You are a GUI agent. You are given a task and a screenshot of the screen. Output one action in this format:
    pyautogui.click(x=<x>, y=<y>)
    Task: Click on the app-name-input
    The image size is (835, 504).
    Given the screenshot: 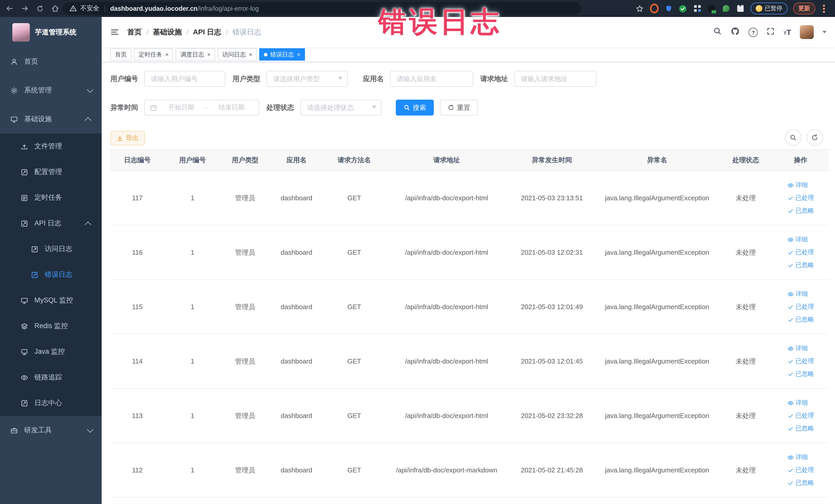 What is the action you would take?
    pyautogui.click(x=432, y=79)
    